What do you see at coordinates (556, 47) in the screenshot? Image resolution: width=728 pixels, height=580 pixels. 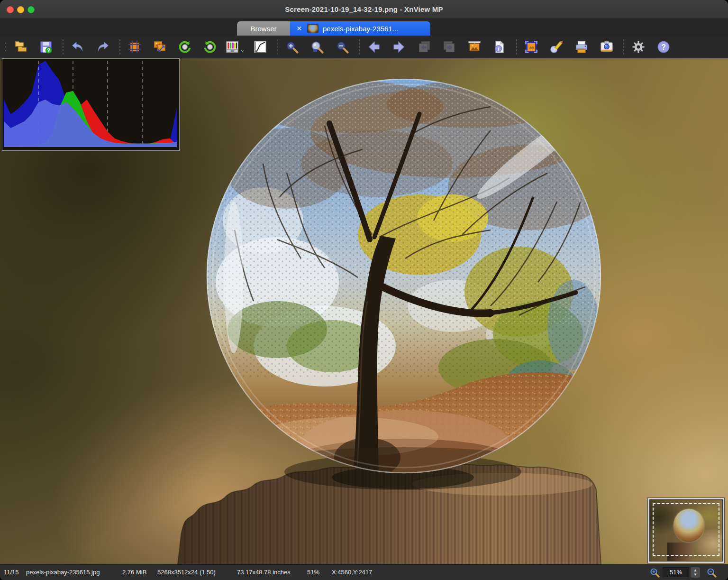 I see `edit-paint-button` at bounding box center [556, 47].